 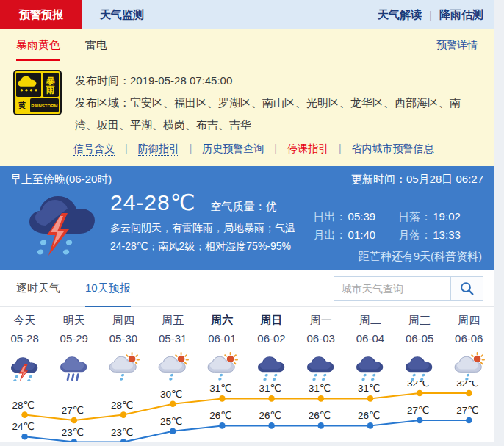 I want to click on top-nav-links: 天气解读 | 降雨估测, so click(x=436, y=15).